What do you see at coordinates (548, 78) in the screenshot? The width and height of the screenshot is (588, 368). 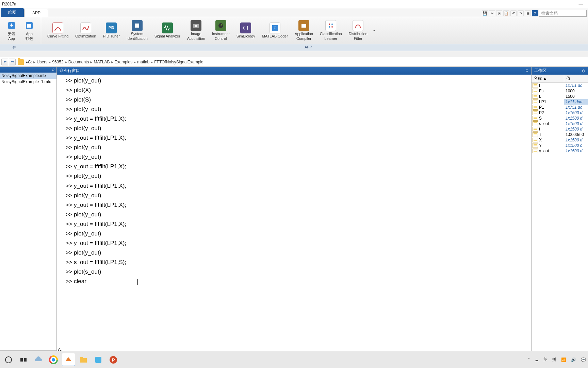 I see `col-name-header: 名称 ▲` at bounding box center [548, 78].